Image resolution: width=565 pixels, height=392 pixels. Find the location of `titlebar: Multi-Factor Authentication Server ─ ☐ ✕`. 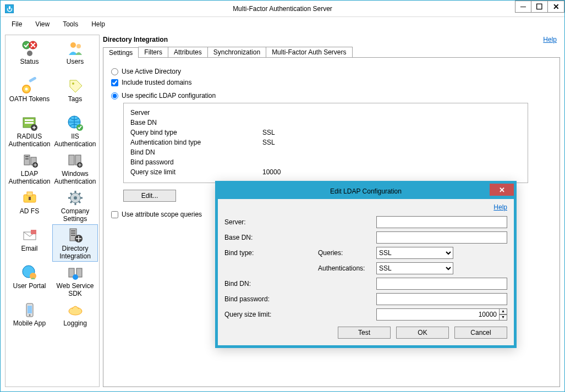

titlebar: Multi-Factor Authentication Server ─ ☐ ✕ is located at coordinates (283, 9).